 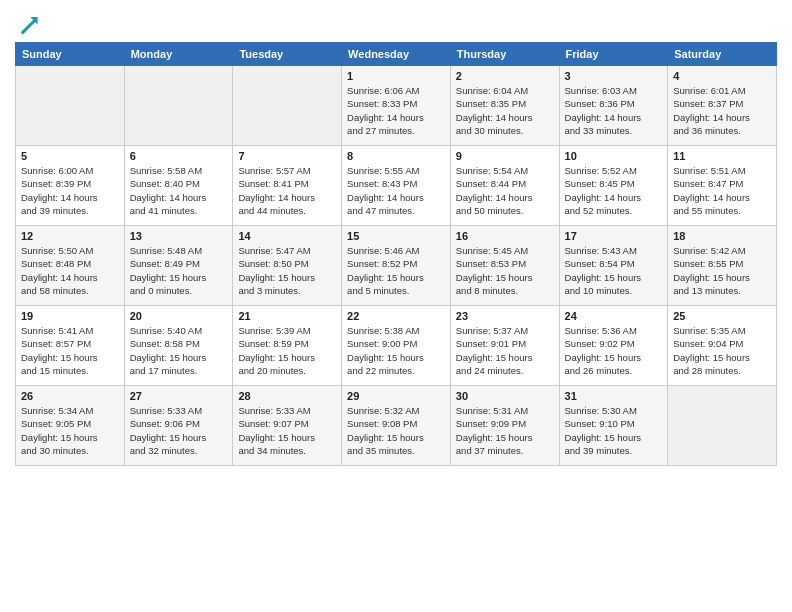 I want to click on day-number: 25, so click(x=722, y=316).